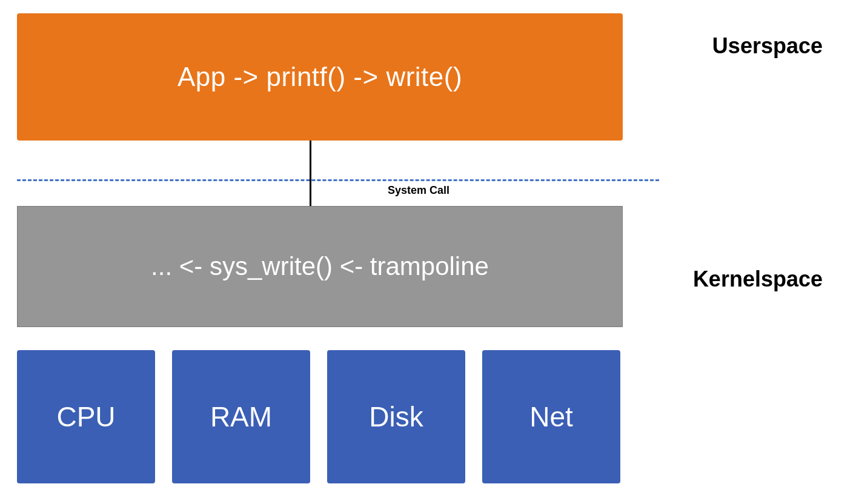 Image resolution: width=859 pixels, height=504 pixels. What do you see at coordinates (551, 417) in the screenshot?
I see `hardware-box-net: Net` at bounding box center [551, 417].